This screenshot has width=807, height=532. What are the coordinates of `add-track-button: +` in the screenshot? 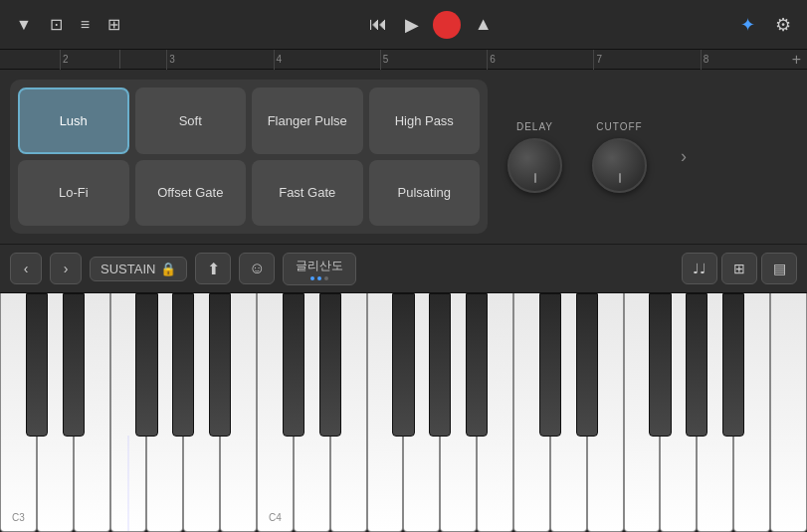 It's located at (796, 60).